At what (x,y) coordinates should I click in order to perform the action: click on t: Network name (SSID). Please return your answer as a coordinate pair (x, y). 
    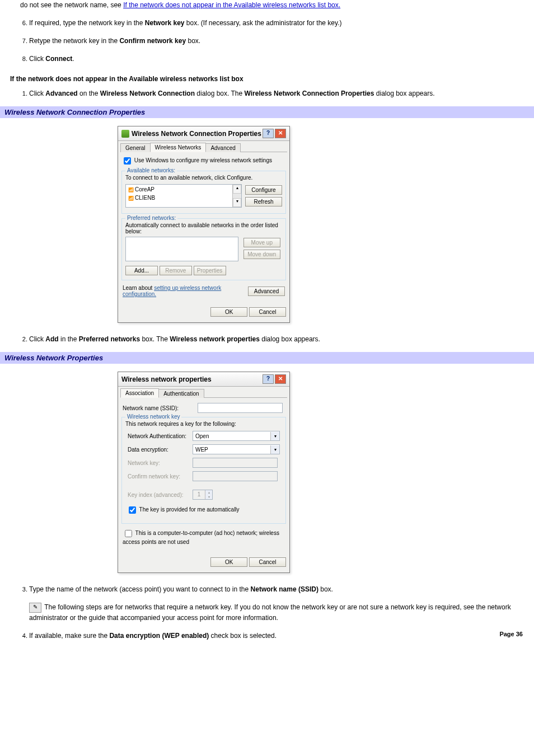
    Looking at the image, I should click on (284, 589).